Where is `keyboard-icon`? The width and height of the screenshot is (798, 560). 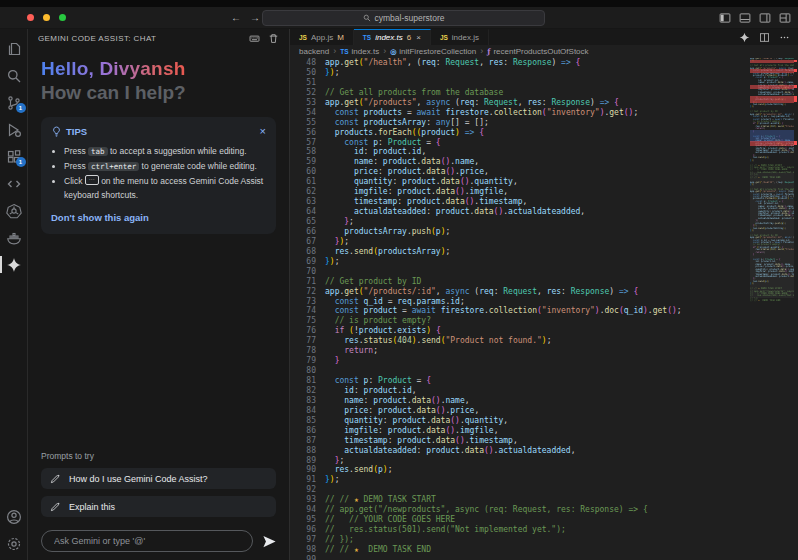 keyboard-icon is located at coordinates (254, 38).